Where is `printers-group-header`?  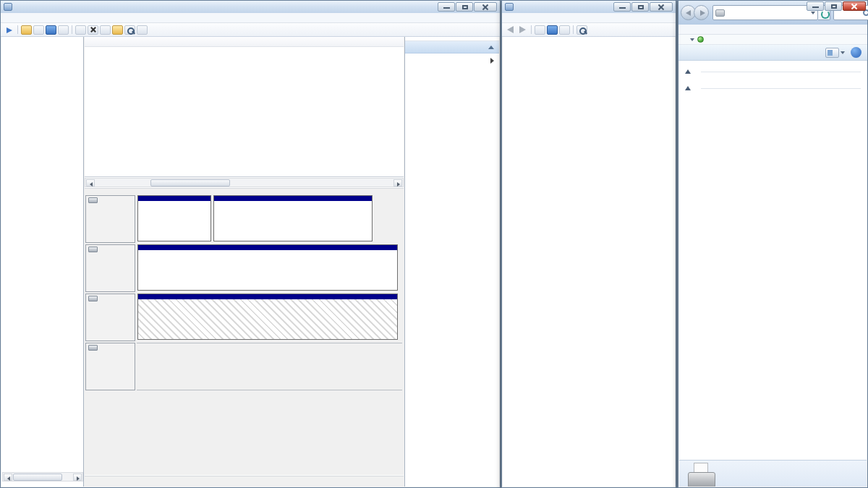 printers-group-header is located at coordinates (773, 72).